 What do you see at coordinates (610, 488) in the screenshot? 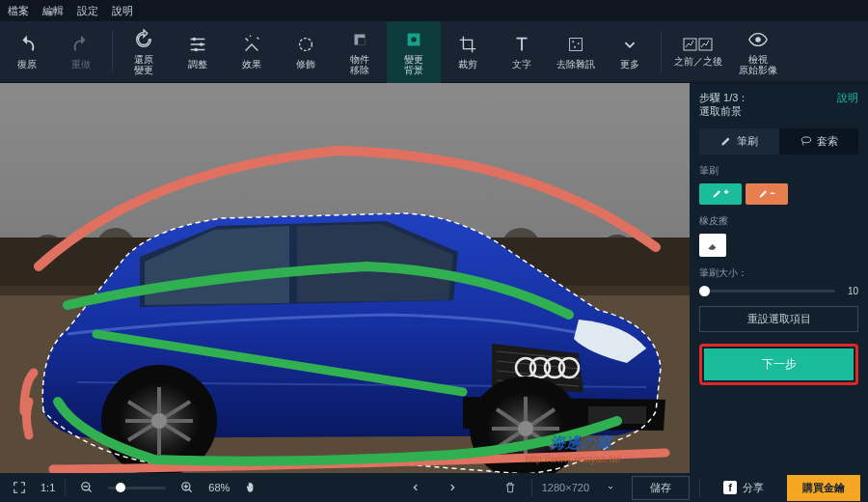
I see `dimensions-dropdown` at bounding box center [610, 488].